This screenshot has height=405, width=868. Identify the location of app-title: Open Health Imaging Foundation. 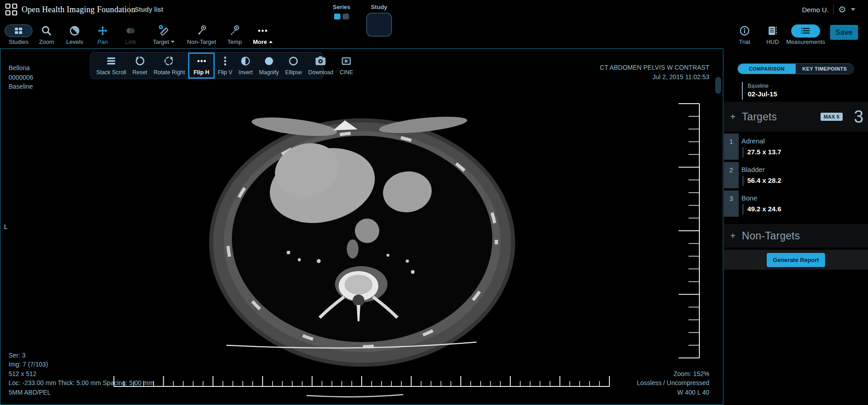
(79, 10).